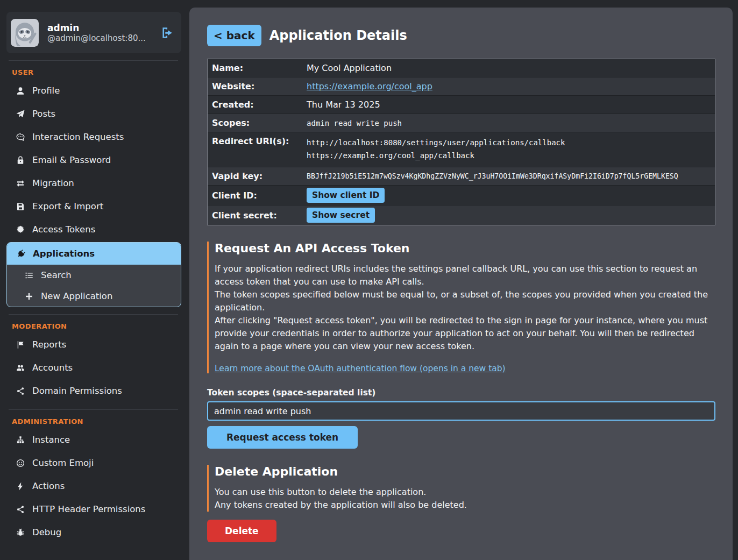  Describe the element at coordinates (352, 68) in the screenshot. I see `row-value: My Cool Application` at that location.